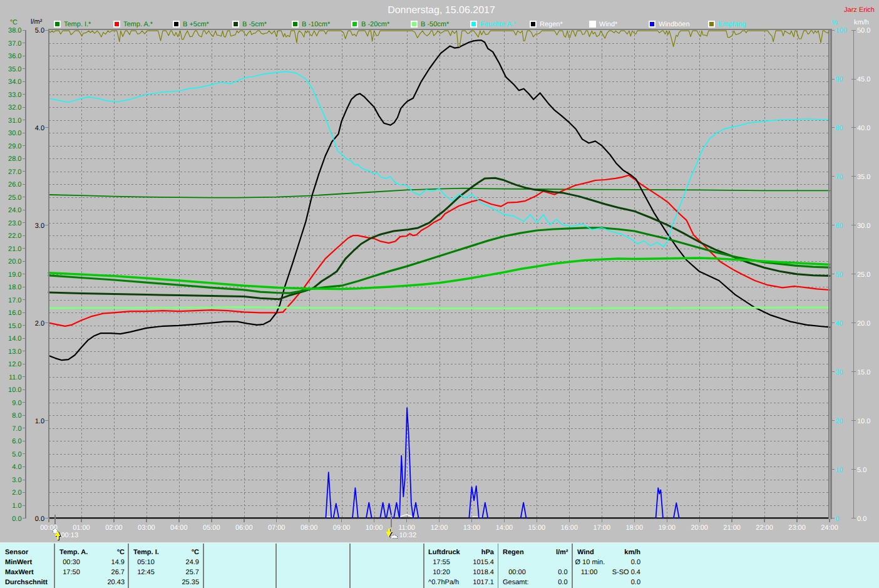  Describe the element at coordinates (15, 133) in the screenshot. I see `svg-text: 30.0` at that location.